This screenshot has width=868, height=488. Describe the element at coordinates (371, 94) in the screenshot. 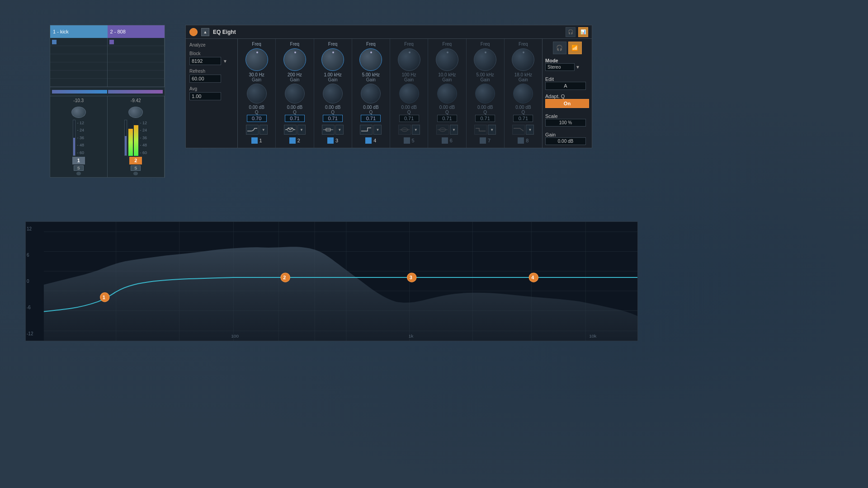

I see `band-4-gain-knob` at that location.